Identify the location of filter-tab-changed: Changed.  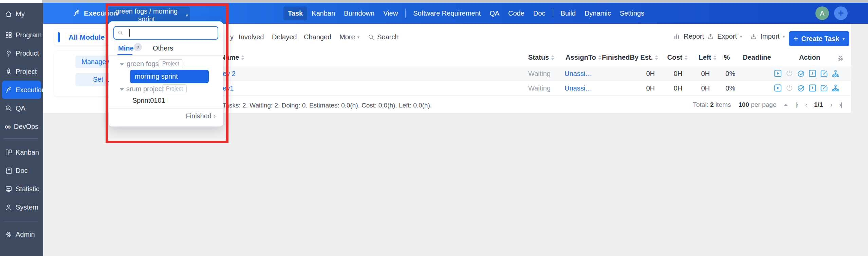
(318, 37).